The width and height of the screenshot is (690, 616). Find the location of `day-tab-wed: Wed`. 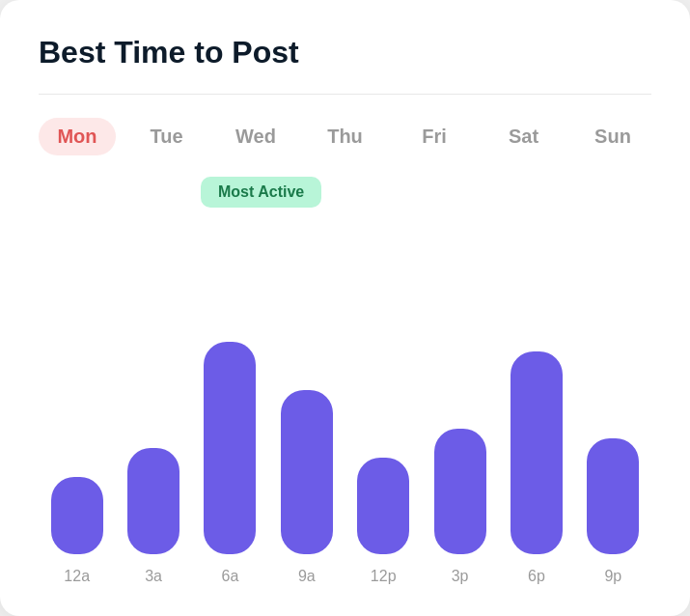

day-tab-wed: Wed is located at coordinates (256, 137).